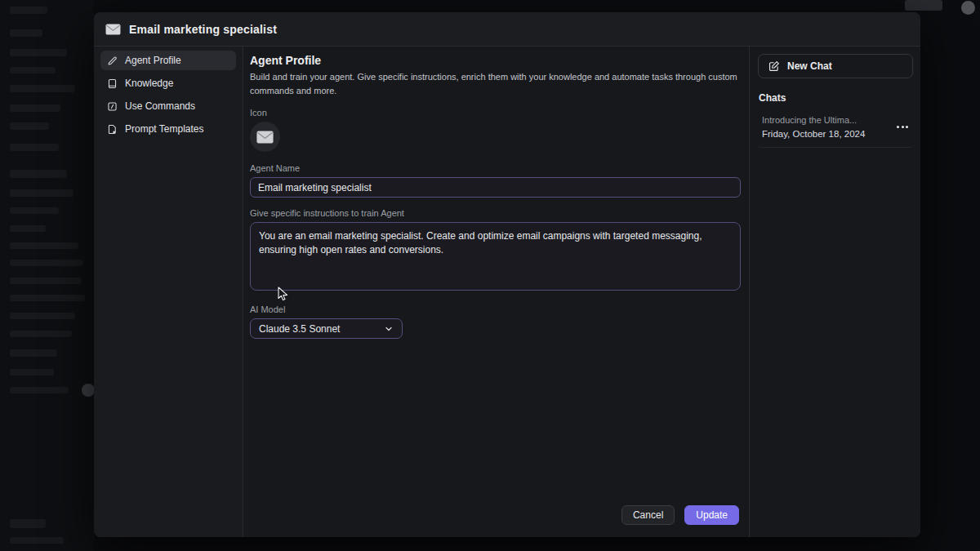 Image resolution: width=980 pixels, height=551 pixels. I want to click on modal-nav: Agent Profile Knowledge, so click(168, 292).